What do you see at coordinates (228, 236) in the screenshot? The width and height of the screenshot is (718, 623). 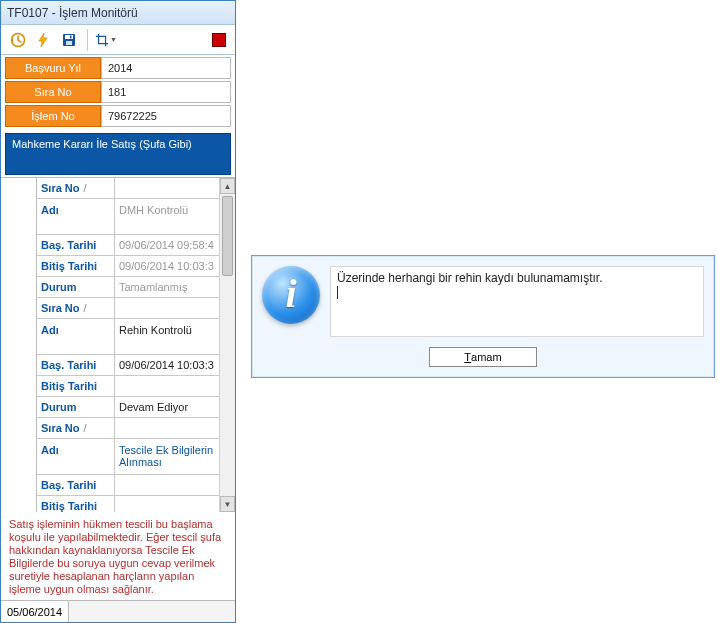 I see `scroll-thumb` at bounding box center [228, 236].